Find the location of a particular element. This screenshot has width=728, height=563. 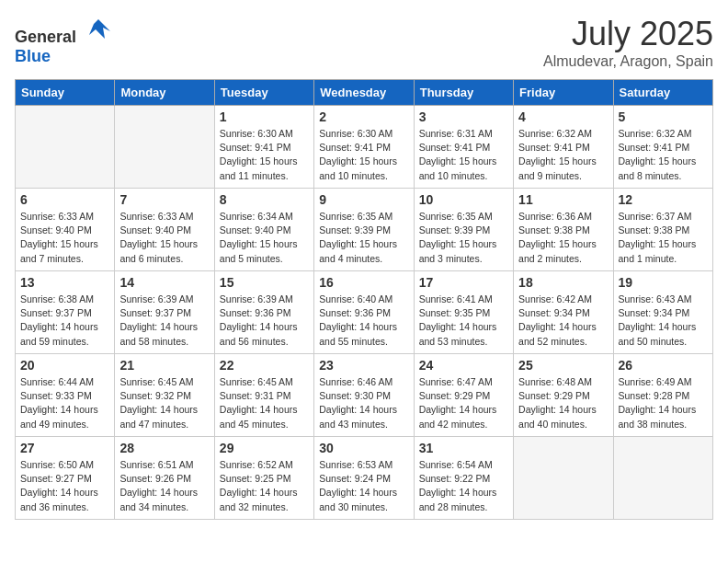

day-info: Sunrise: 6:49 AMSunset: 9:28 PMDaylight:… is located at coordinates (664, 403).